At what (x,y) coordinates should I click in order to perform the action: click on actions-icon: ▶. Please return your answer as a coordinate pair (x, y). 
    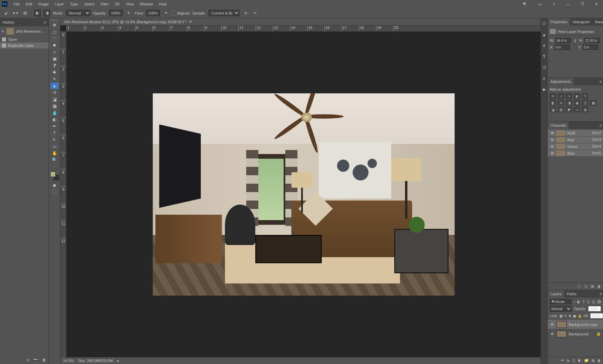
    Looking at the image, I should click on (544, 90).